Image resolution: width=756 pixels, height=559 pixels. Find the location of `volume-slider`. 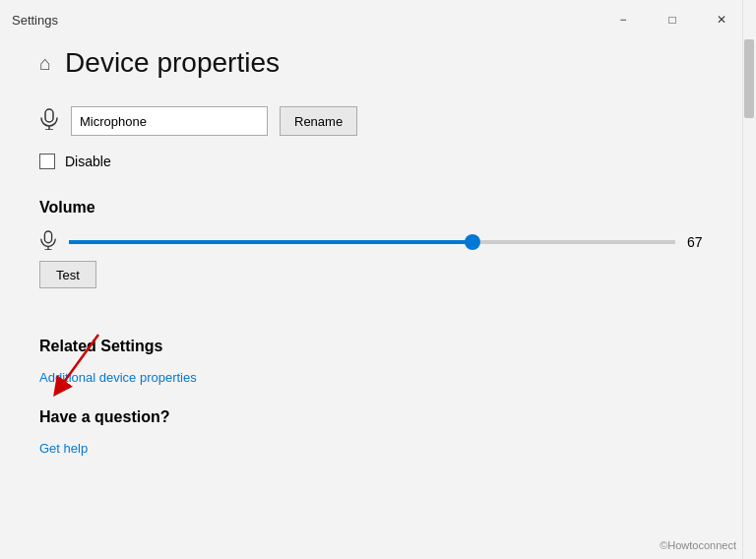

volume-slider is located at coordinates (372, 242).